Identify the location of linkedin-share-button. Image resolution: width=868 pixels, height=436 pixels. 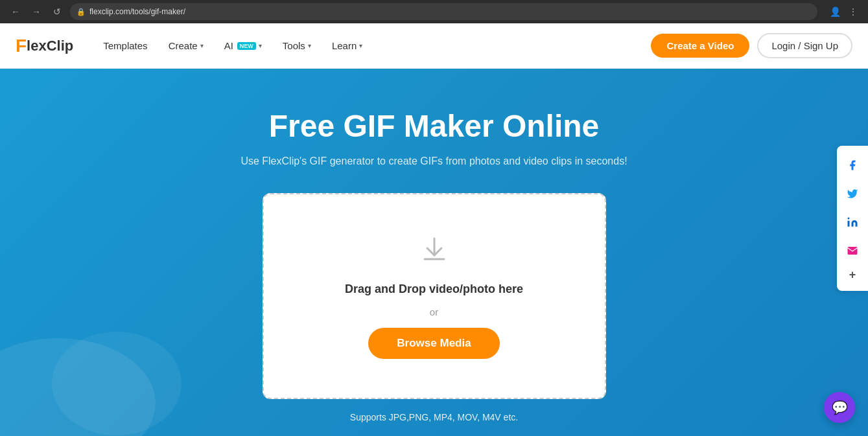
(852, 222).